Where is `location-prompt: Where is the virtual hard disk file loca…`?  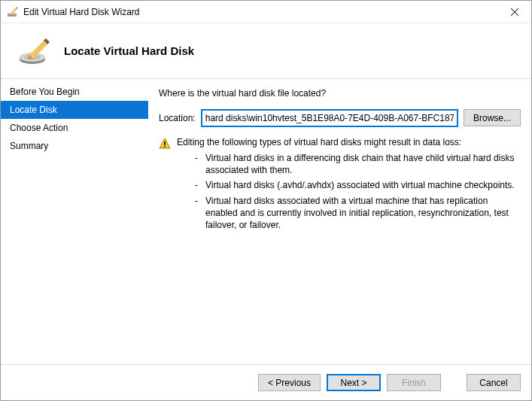
location-prompt: Where is the virtual hard disk file loca… is located at coordinates (340, 93).